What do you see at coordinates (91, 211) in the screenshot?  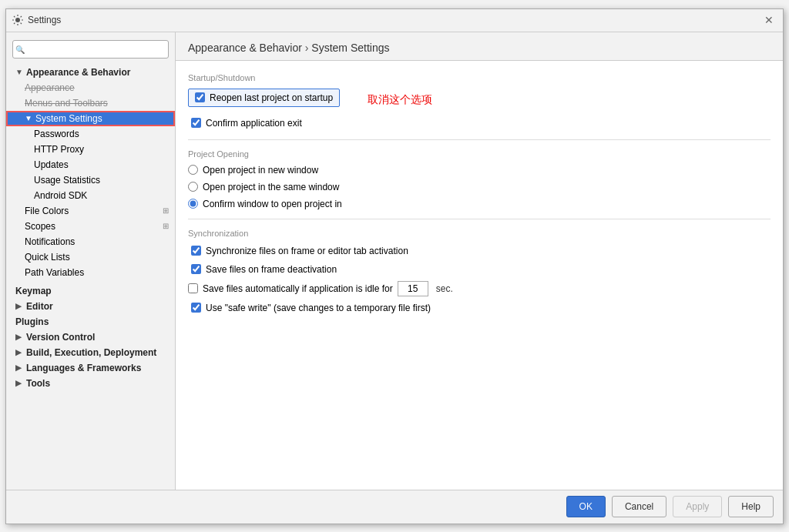 I see `sidebar-item-file-colors: File Colors ⊞` at bounding box center [91, 211].